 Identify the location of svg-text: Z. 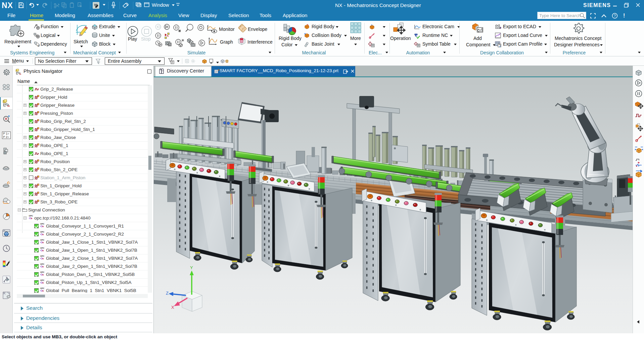
(167, 293).